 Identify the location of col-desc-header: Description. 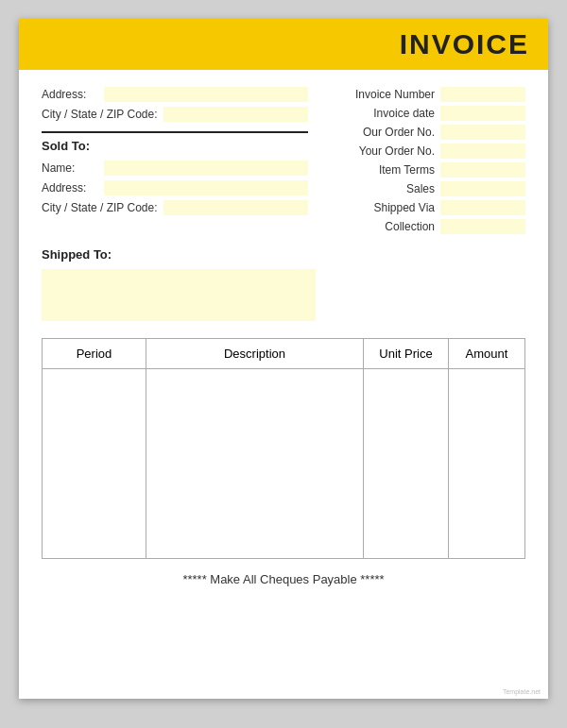
(255, 353).